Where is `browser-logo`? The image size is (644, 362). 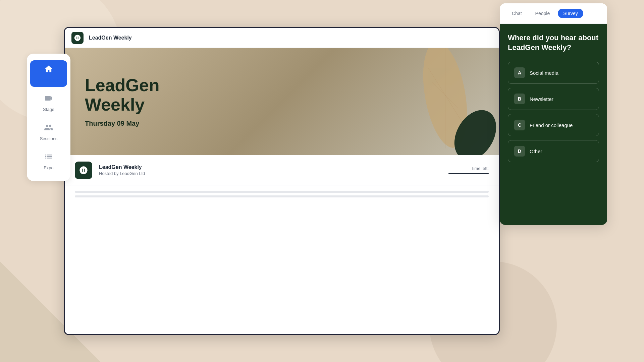 browser-logo is located at coordinates (77, 38).